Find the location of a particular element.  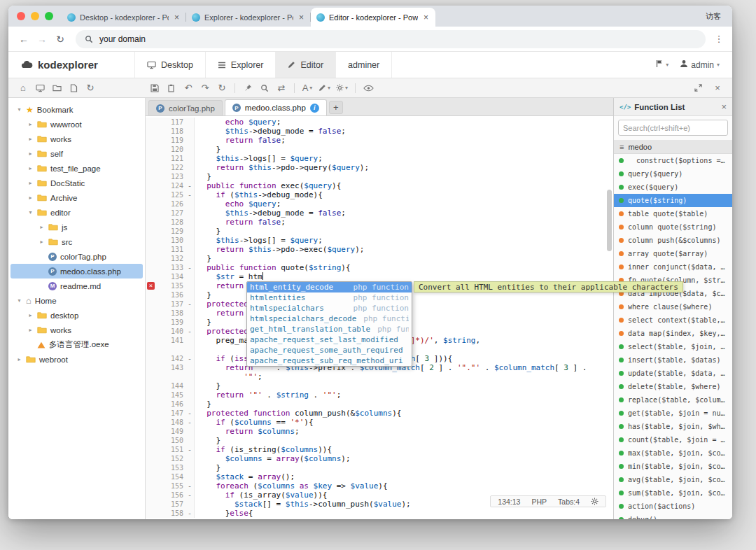

browser-tab: Desktop - kodexplorer - Power× is located at coordinates (124, 17).